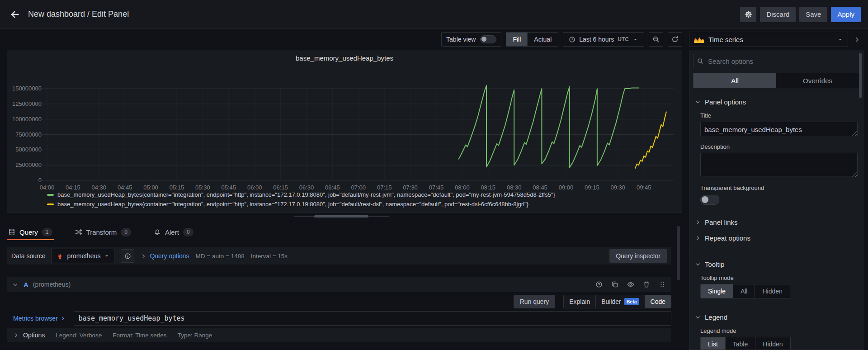 The height and width of the screenshot is (350, 868). What do you see at coordinates (51, 195) in the screenshot?
I see `legend-swatch-green` at bounding box center [51, 195].